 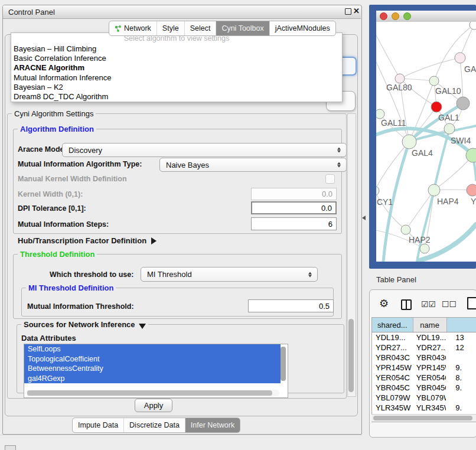 What do you see at coordinates (177, 96) in the screenshot?
I see `dropdown-item-dream8-dc-tdc-algorithm: Dream8 DC_TDC Algorithm` at bounding box center [177, 96].